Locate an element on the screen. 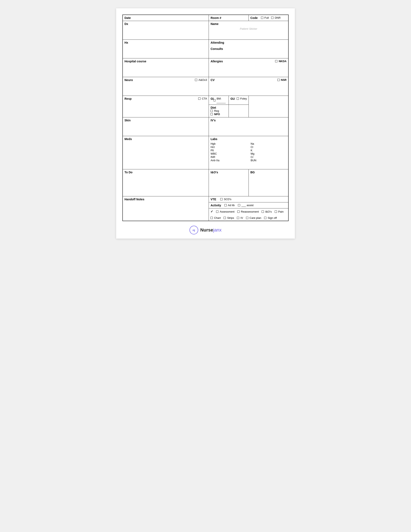 Image resolution: width=411 pixels, height=532 pixels. dnr-checkbox: DNR is located at coordinates (276, 18).